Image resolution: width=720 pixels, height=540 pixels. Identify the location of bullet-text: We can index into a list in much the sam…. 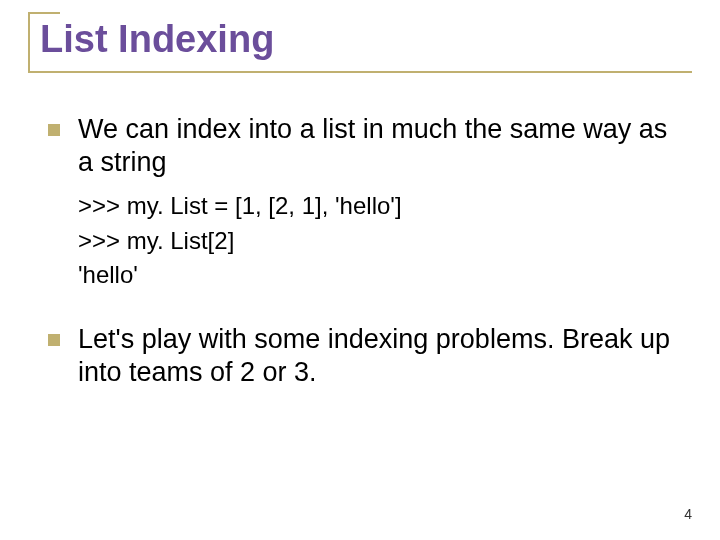
(380, 146).